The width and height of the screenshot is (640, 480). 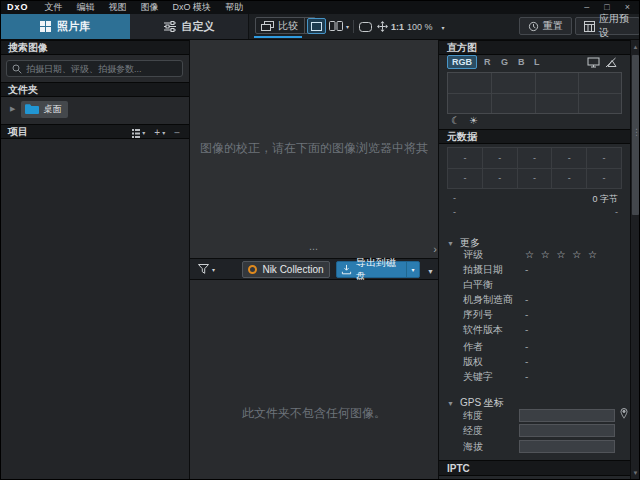 I want to click on monitor-icon, so click(x=594, y=62).